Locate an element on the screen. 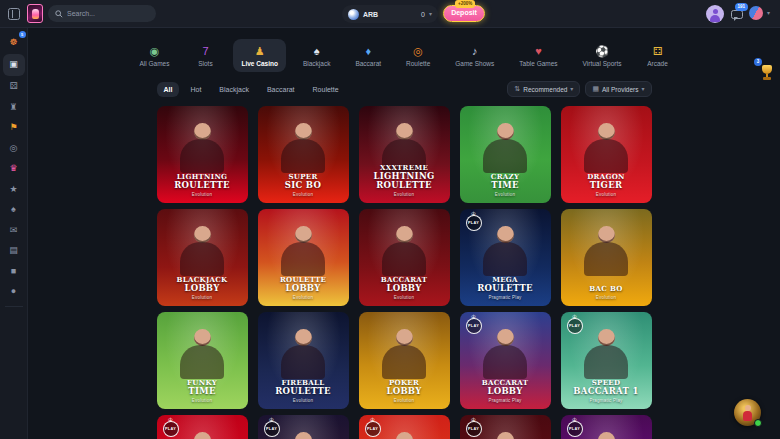 Image resolution: width=780 pixels, height=439 pixels. game-title-block: MEGA ROULETTE Pragmatic Play is located at coordinates (506, 288).